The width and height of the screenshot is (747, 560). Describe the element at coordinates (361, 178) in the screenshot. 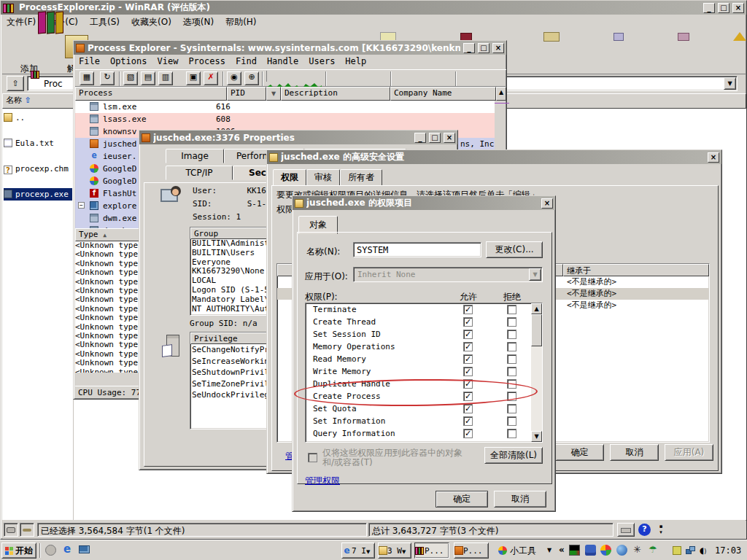

I see `tab-owner: 所有者` at that location.